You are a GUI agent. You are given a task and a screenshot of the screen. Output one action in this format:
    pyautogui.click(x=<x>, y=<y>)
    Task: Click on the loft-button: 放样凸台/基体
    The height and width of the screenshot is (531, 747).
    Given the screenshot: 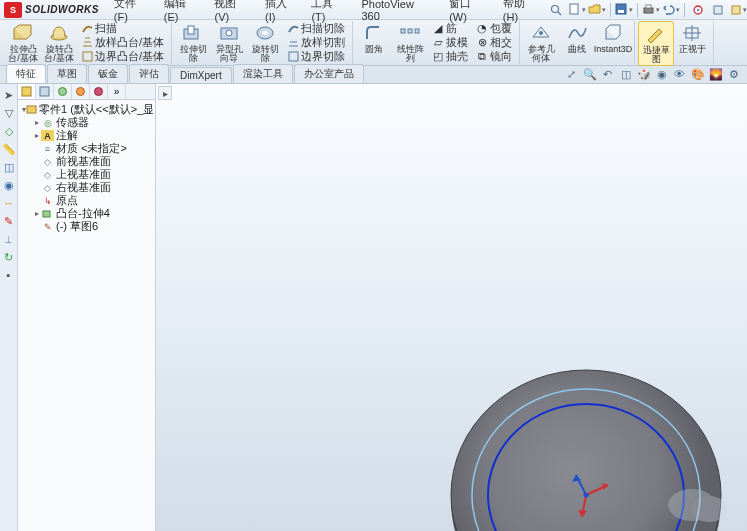 What is the action you would take?
    pyautogui.click(x=122, y=42)
    